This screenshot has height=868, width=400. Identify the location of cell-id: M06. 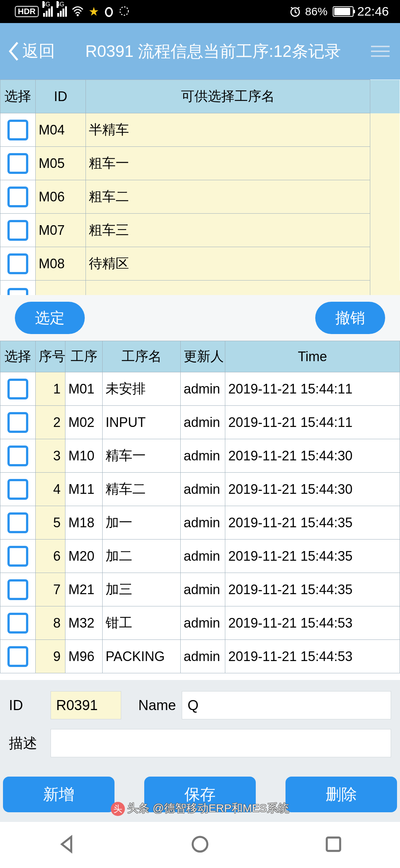
(61, 197).